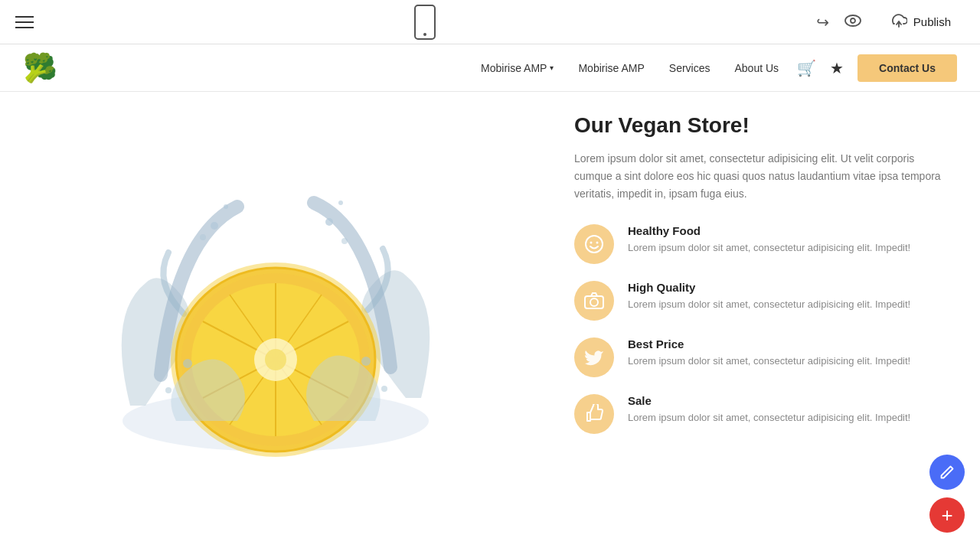 The width and height of the screenshot is (980, 551). Describe the element at coordinates (947, 515) in the screenshot. I see `fab-add-button: +` at that location.